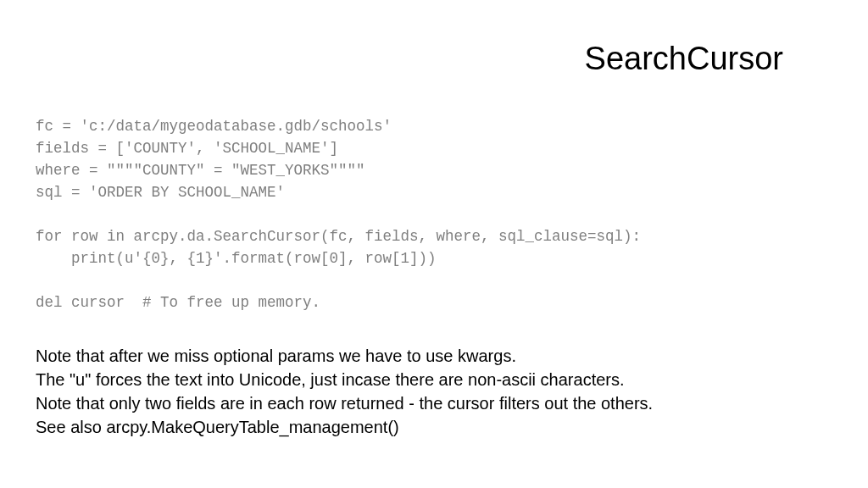 This screenshot has height=488, width=868. Describe the element at coordinates (684, 59) in the screenshot. I see `slide-title: SearchCursor` at that location.